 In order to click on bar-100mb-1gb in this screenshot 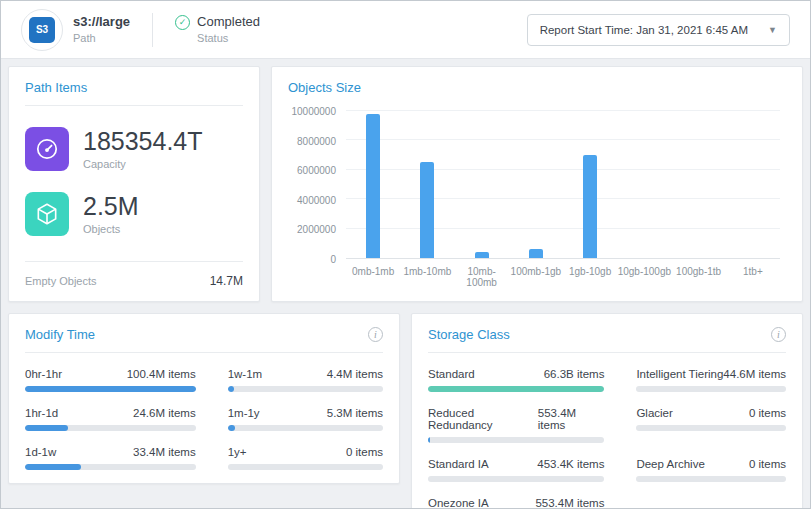, I will do `click(536, 254)`.